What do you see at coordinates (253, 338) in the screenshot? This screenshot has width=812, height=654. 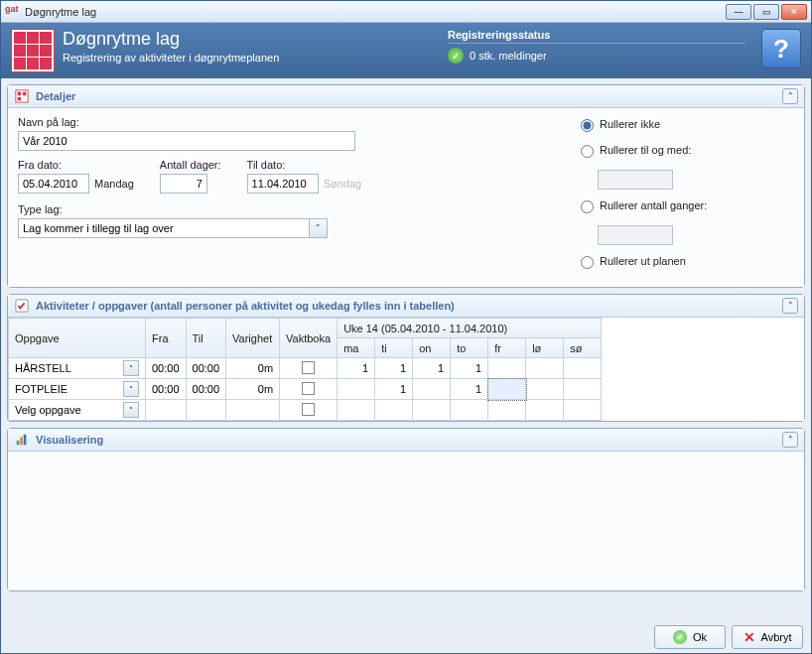 I see `col-varighet: Varighet` at bounding box center [253, 338].